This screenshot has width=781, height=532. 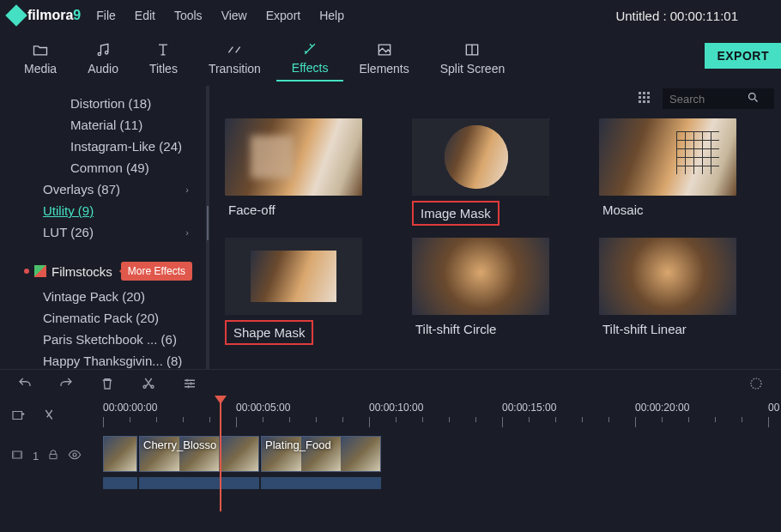 What do you see at coordinates (390, 484) in the screenshot?
I see `audio-track` at bounding box center [390, 484].